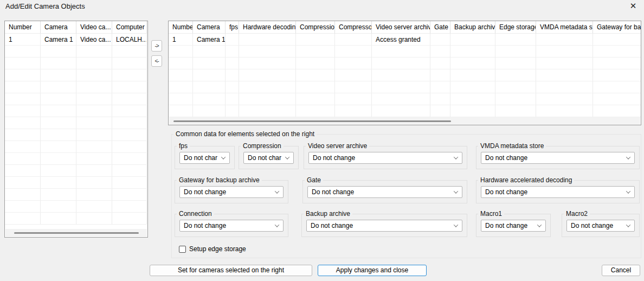  What do you see at coordinates (314, 180) in the screenshot?
I see `gate-label: Gate` at bounding box center [314, 180].